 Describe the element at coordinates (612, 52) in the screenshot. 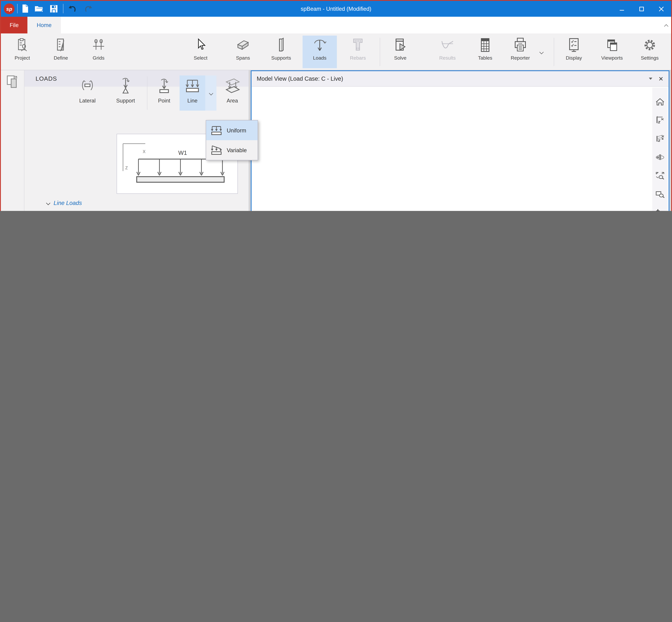

I see `ribbon-viewports-button: Viewports` at that location.